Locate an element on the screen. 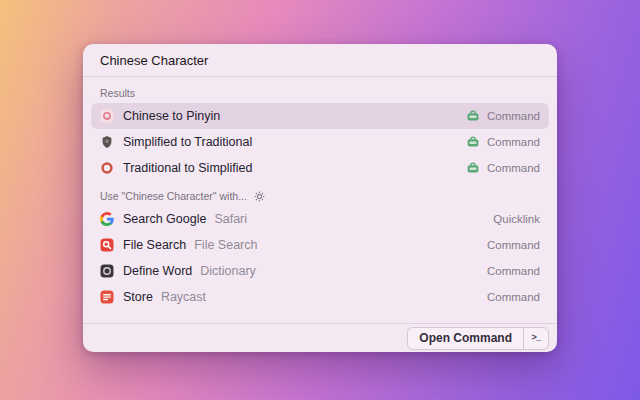  section-title: Use "Chinese Character" with... is located at coordinates (174, 196).